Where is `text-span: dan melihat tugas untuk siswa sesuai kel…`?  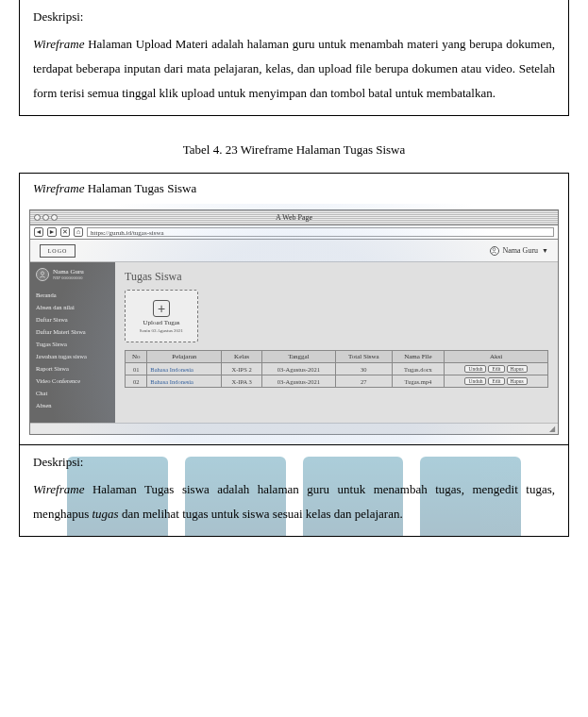
text-span: dan melihat tugas untuk siswa sesuai kel… is located at coordinates (260, 513).